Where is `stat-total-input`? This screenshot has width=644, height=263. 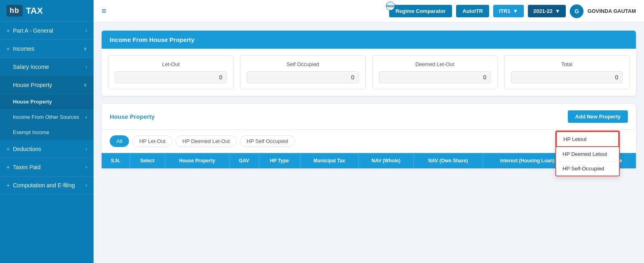 stat-total-input is located at coordinates (567, 77).